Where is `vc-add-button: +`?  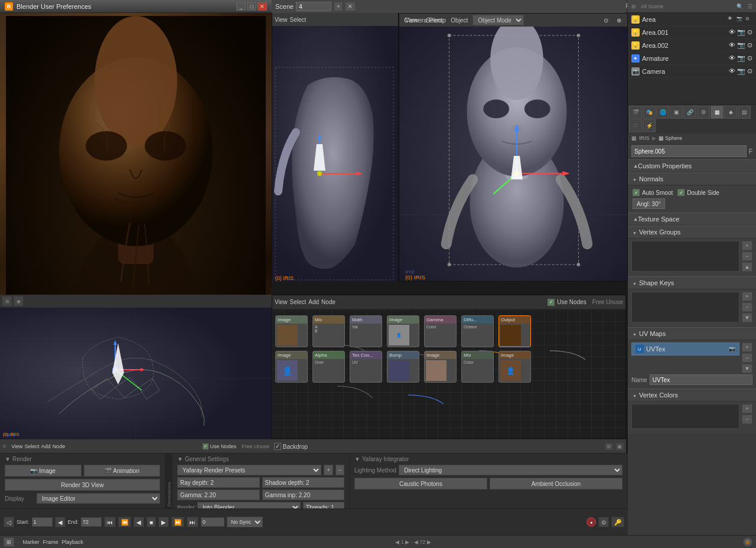 vc-add-button: + is located at coordinates (747, 409).